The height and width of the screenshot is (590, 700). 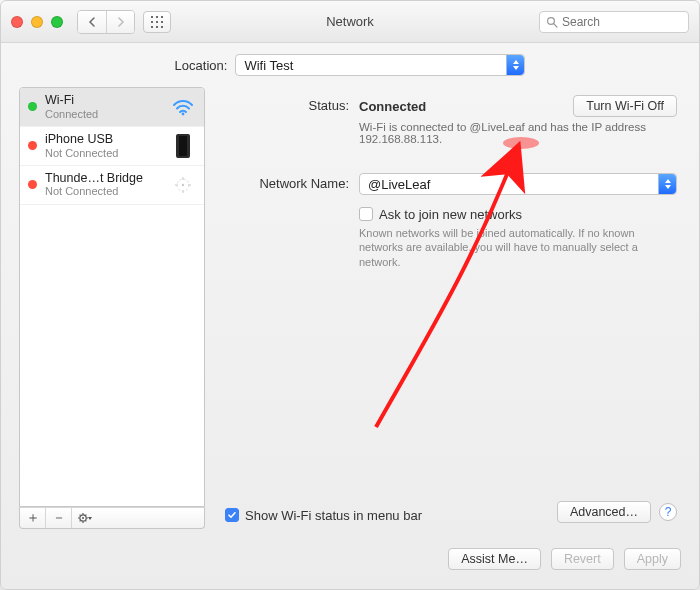 I want to click on minimize-icon, so click(x=37, y=22).